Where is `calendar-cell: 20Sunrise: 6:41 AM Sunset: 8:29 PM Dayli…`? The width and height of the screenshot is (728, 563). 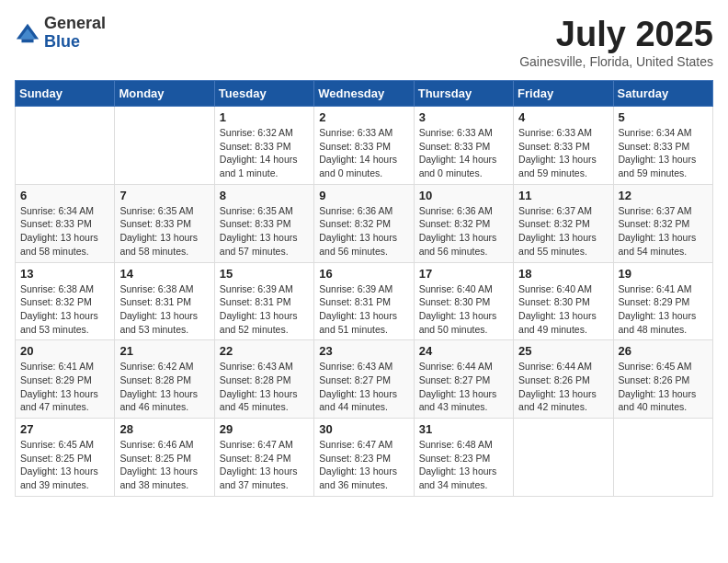 calendar-cell: 20Sunrise: 6:41 AM Sunset: 8:29 PM Dayli… is located at coordinates (65, 379).